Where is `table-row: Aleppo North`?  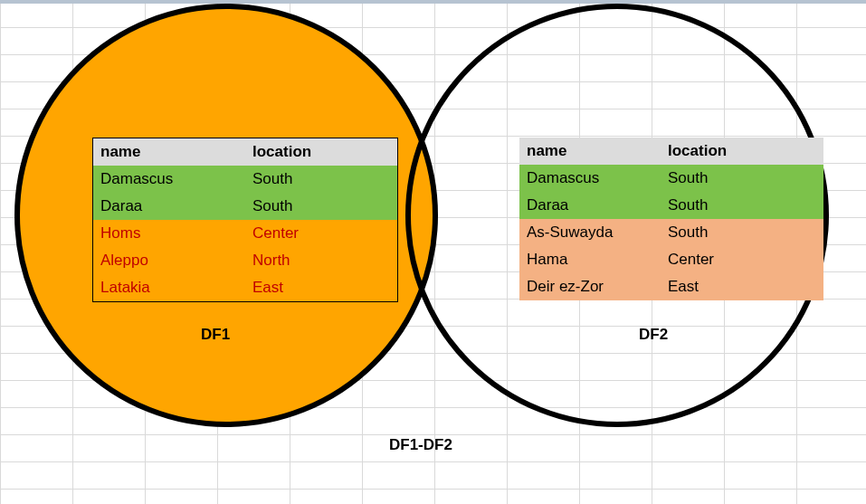 table-row: Aleppo North is located at coordinates (246, 261).